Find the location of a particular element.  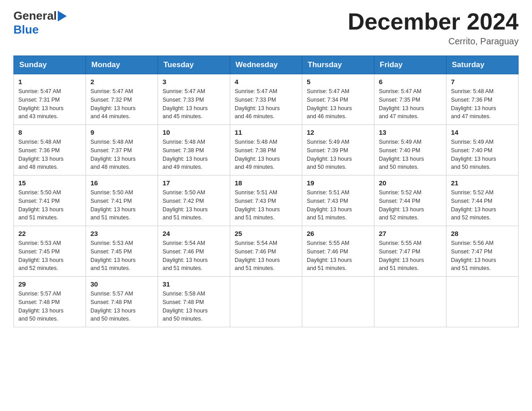

day-number: 29 is located at coordinates (50, 284).